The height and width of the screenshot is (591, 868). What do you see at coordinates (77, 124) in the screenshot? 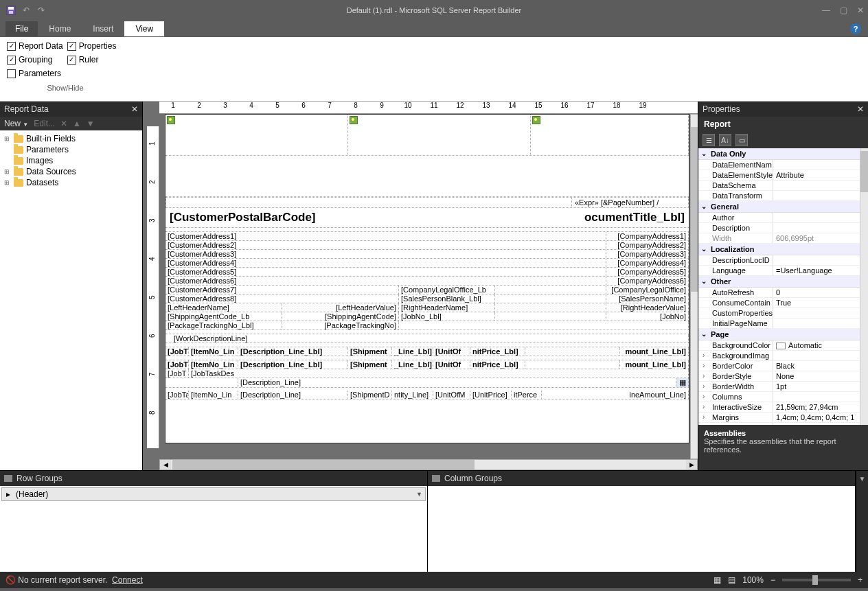
I see `reportdata-up-icon: ▲` at bounding box center [77, 124].